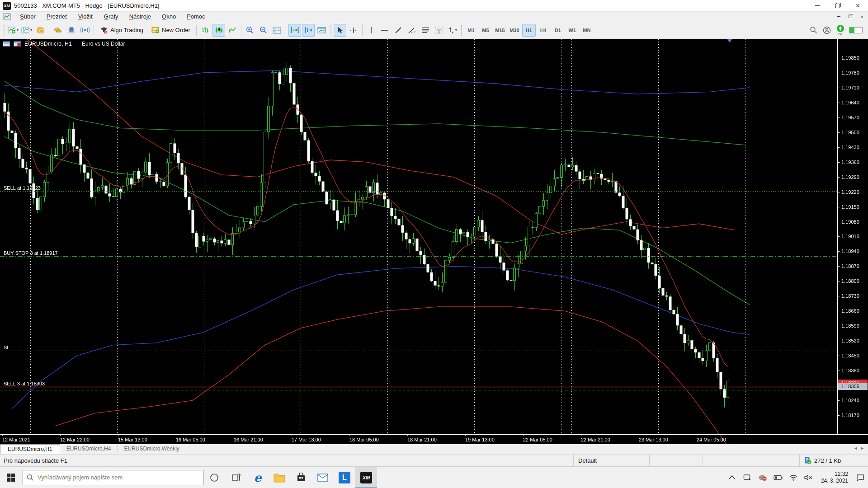  Describe the element at coordinates (837, 6) in the screenshot. I see `restore-button` at that location.